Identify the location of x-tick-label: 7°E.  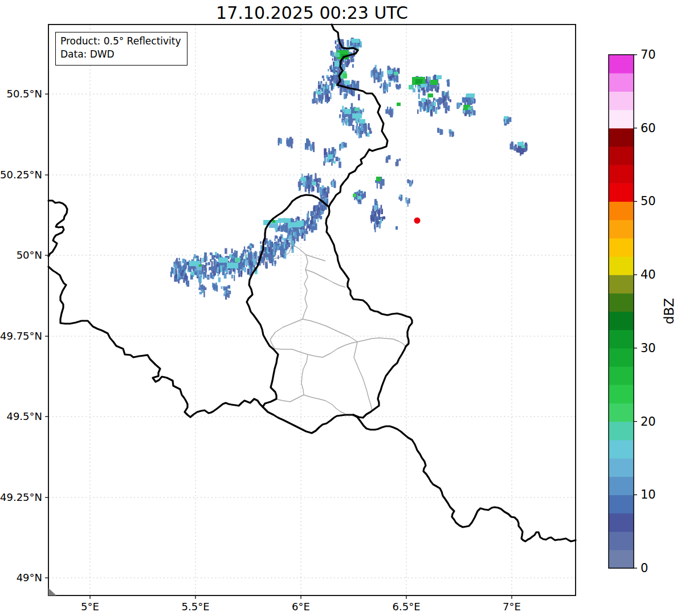
(512, 606).